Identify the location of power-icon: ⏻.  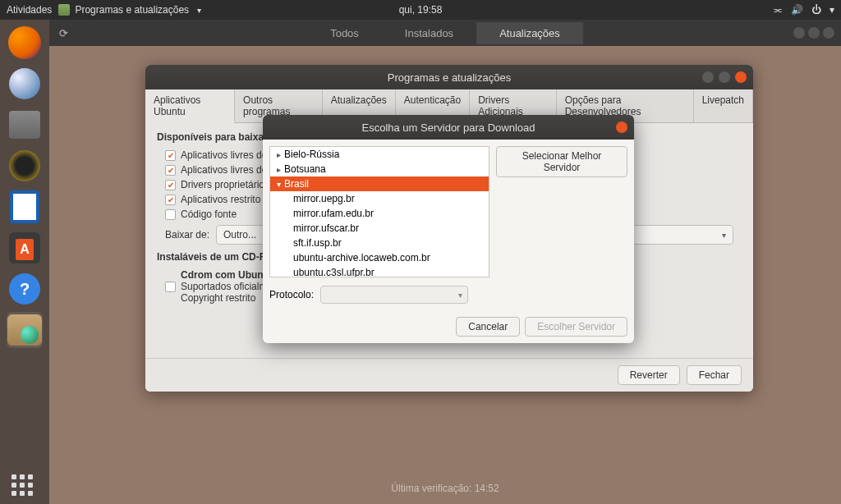
(816, 10).